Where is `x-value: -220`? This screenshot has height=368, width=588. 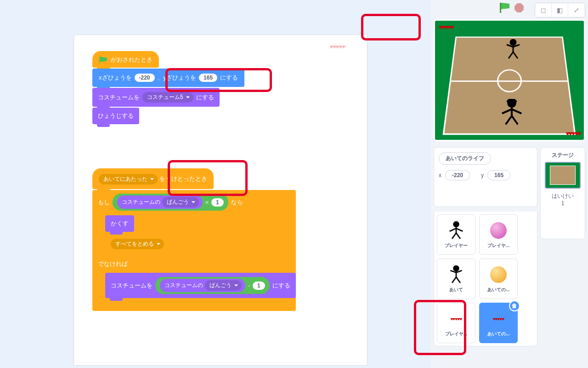
x-value: -220 is located at coordinates (458, 175).